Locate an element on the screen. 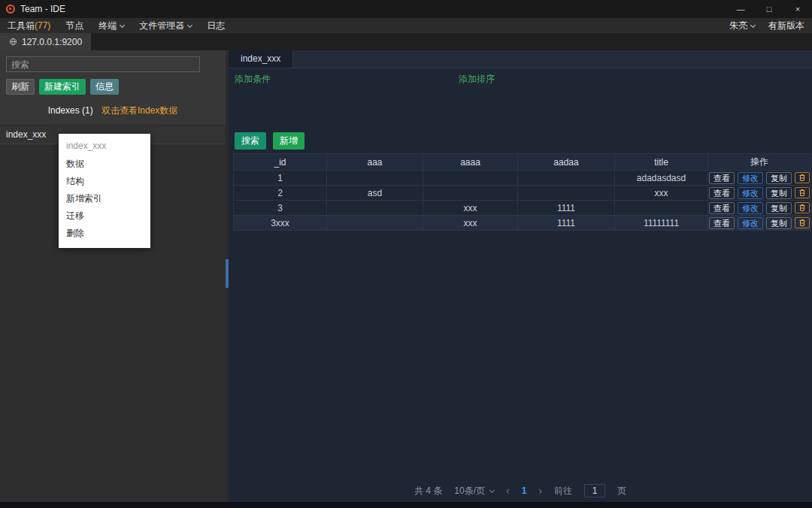 This screenshot has width=812, height=508. new-version-link: 有新版本 is located at coordinates (786, 26).